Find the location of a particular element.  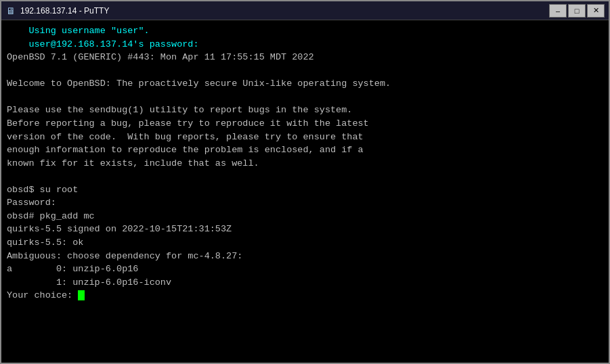

titlebar: 🖥 192.168.137.14 - PuTTY – □ ✕ is located at coordinates (305, 11).